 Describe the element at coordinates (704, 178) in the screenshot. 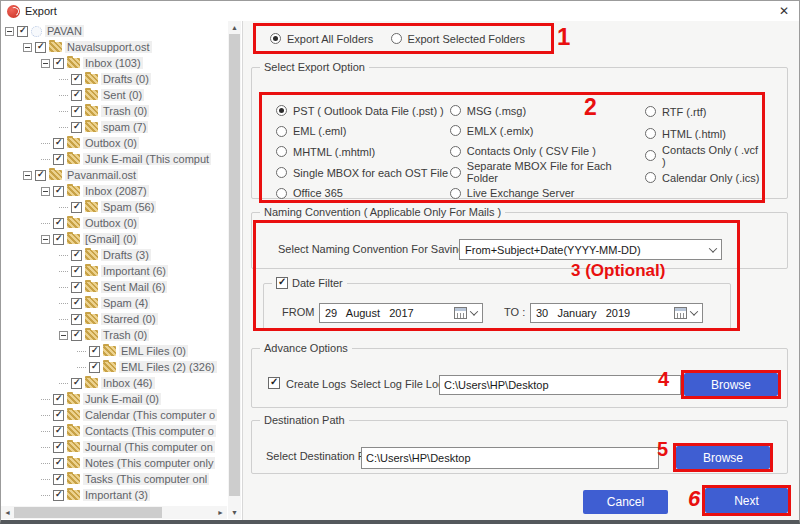

I see `radio-export-format: Calendar Only (.ics)` at that location.